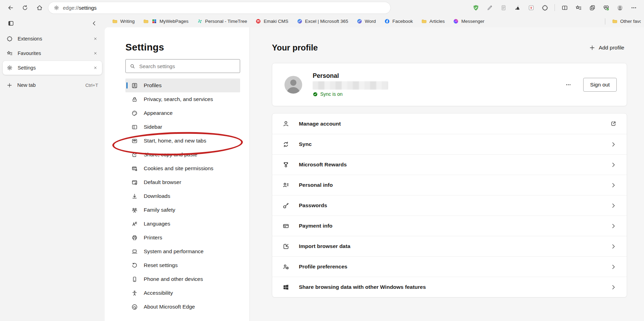  What do you see at coordinates (606, 8) in the screenshot?
I see `browser-essentials-button` at bounding box center [606, 8].